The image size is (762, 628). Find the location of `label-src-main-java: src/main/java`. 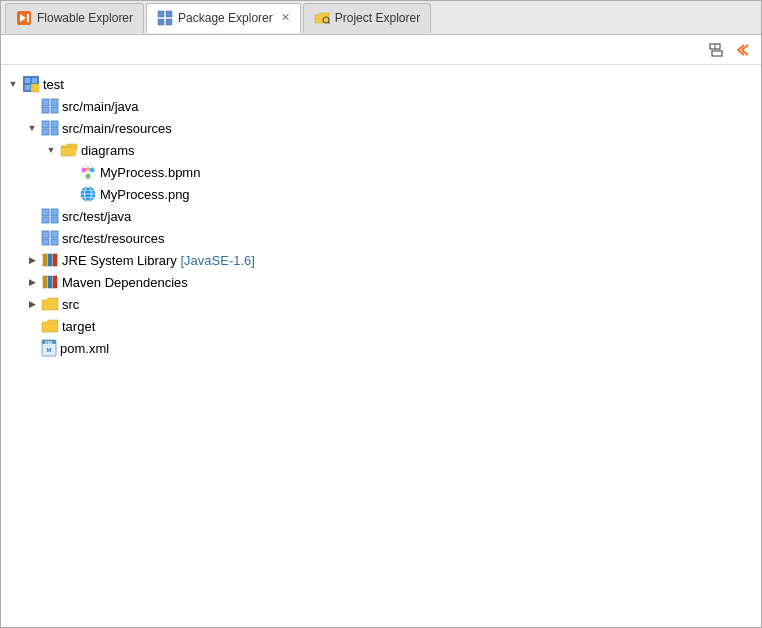

label-src-main-java: src/main/java is located at coordinates (100, 106).